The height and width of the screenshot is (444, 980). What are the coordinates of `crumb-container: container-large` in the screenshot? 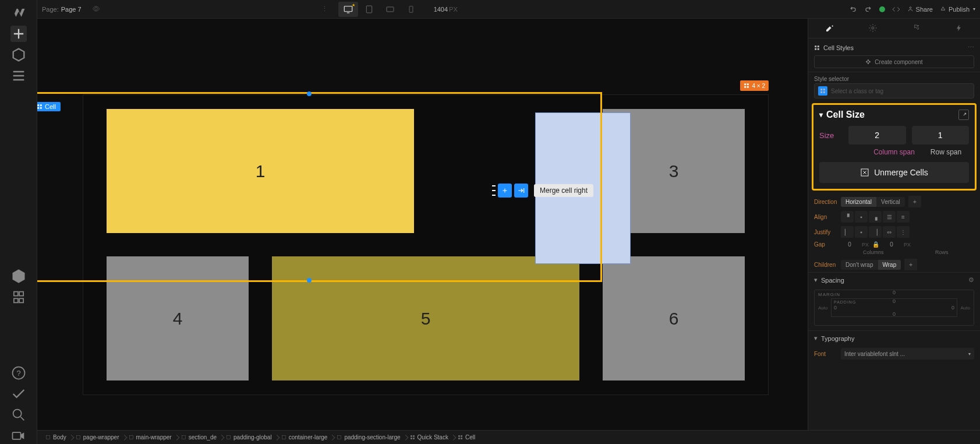 It's located at (305, 437).